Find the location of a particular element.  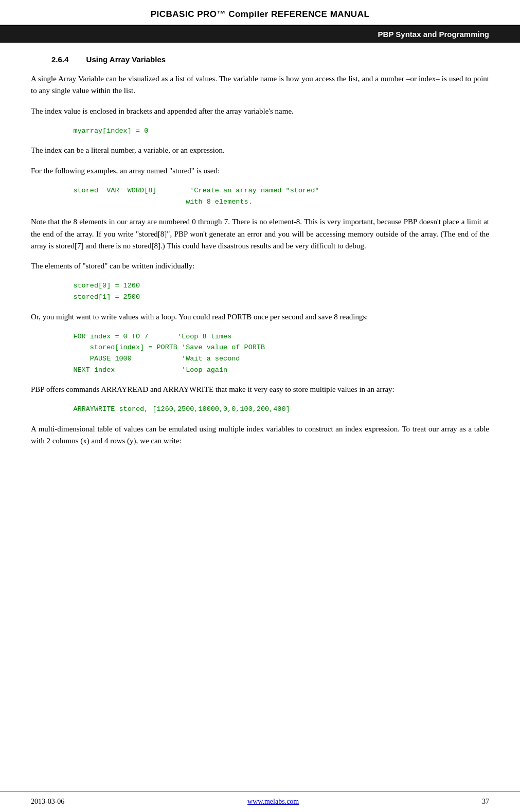

section-number: 2.6.4 is located at coordinates (60, 60).